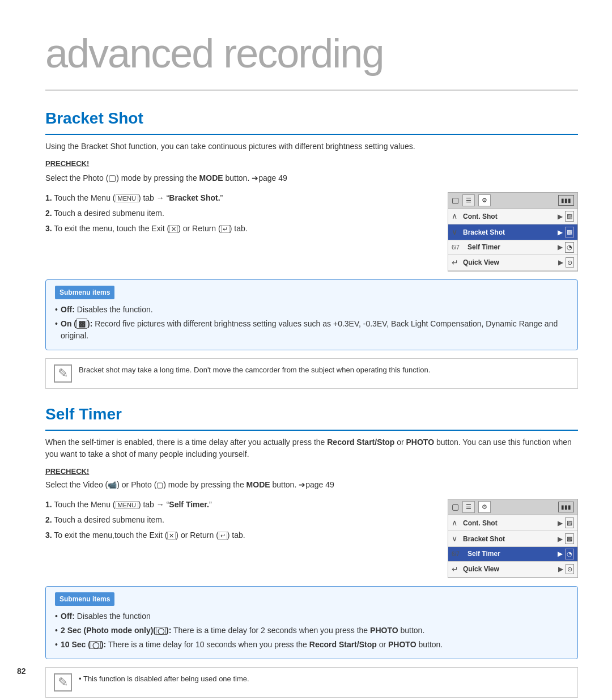 The width and height of the screenshot is (612, 700). I want to click on self-timer-precheck-label: PRECHECK!, so click(312, 472).